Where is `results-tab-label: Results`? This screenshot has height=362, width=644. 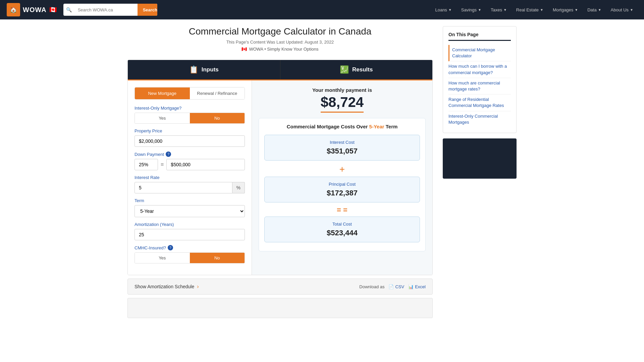
results-tab-label: Results is located at coordinates (362, 70).